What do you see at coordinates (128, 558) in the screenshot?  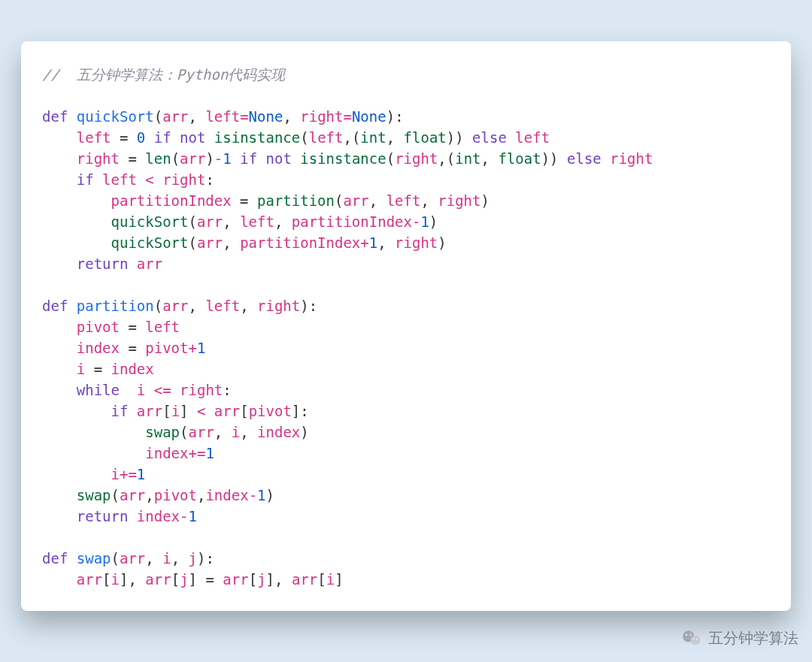 I see `code-line: def swap(arr, i, j):` at bounding box center [128, 558].